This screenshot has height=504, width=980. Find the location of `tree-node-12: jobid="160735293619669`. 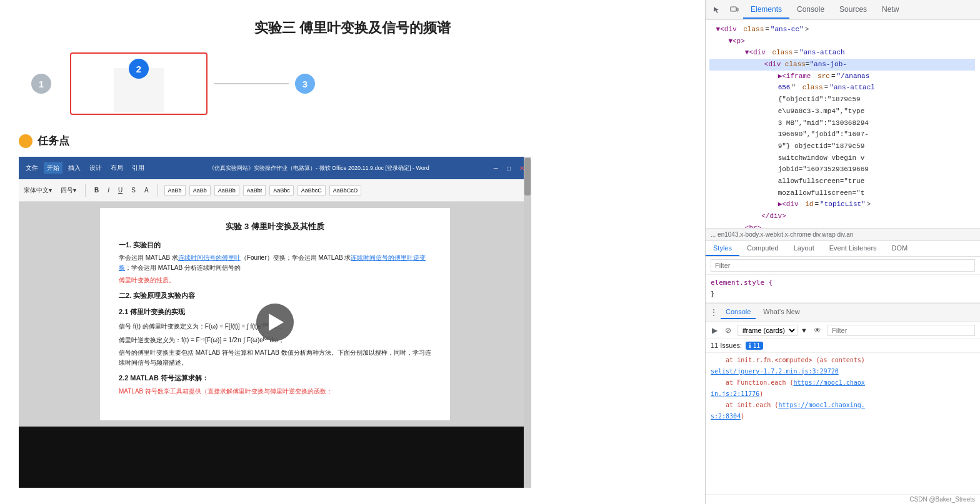

tree-node-12: jobid="160735293619669 is located at coordinates (842, 170).